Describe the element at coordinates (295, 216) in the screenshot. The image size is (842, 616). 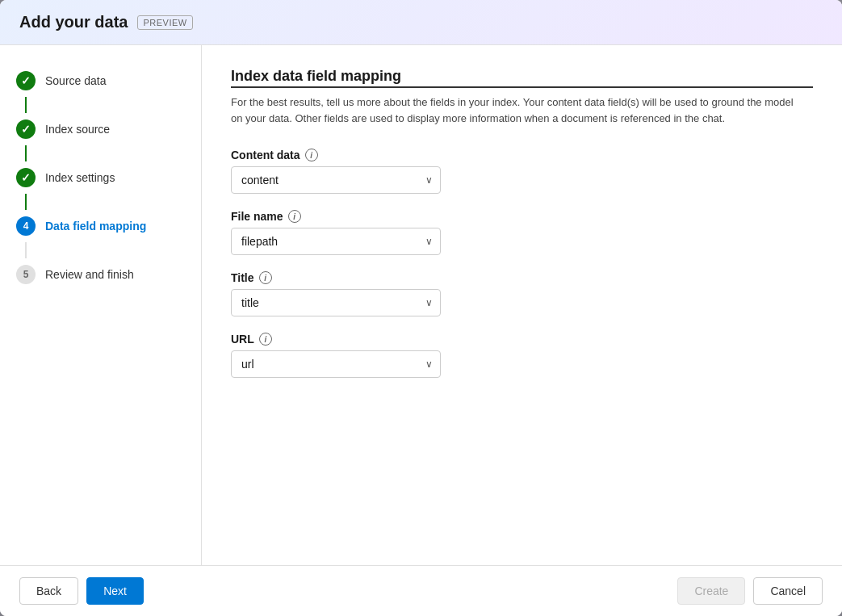
I see `info-icon-file-name: i` at that location.